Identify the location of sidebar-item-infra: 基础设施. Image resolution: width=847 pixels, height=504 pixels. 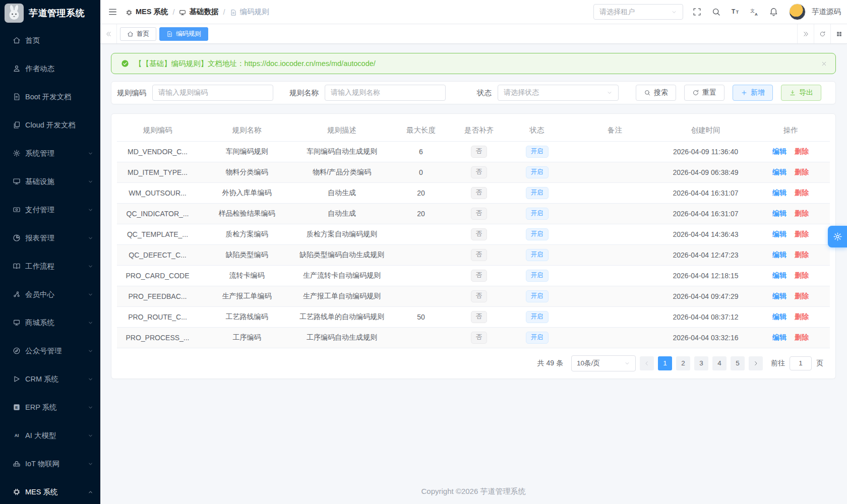
(50, 181).